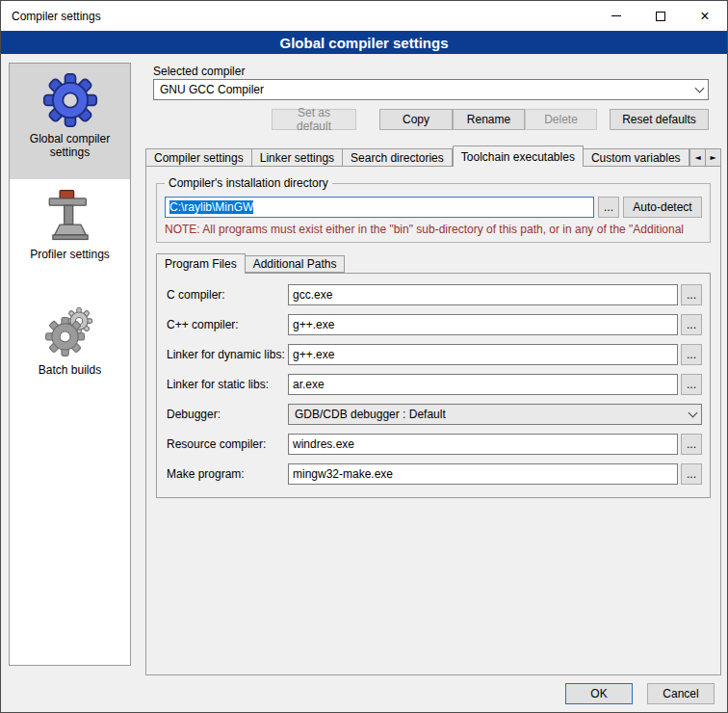  What do you see at coordinates (433, 156) in the screenshot?
I see `settings-tab-strip: Compiler settings Linker settings Search…` at bounding box center [433, 156].